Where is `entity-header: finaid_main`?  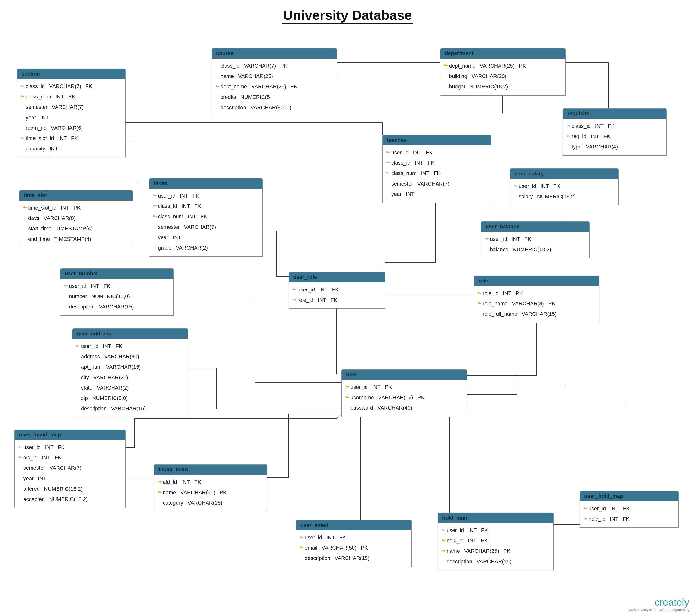 entity-header: finaid_main is located at coordinates (211, 470).